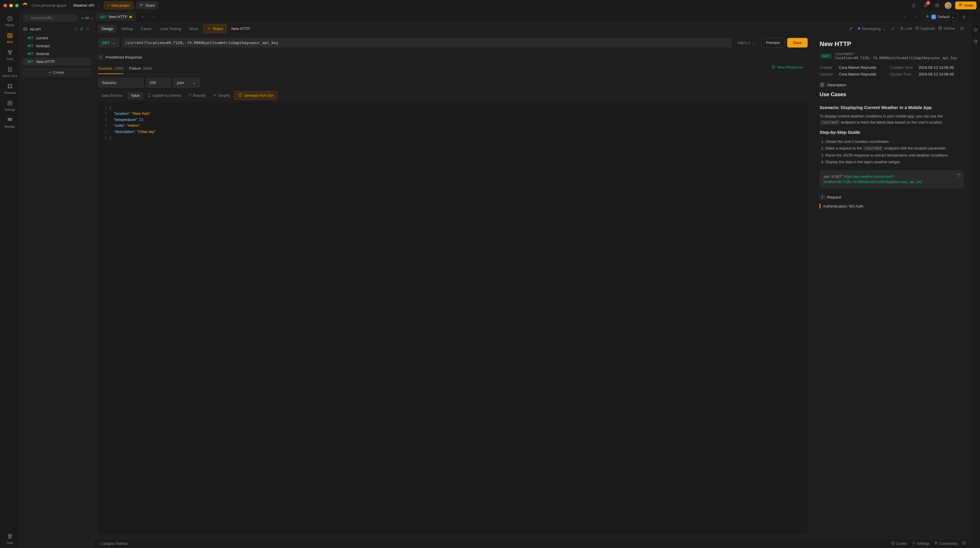 This screenshot has height=548, width=980. I want to click on updated-label: Update Time, so click(901, 74).